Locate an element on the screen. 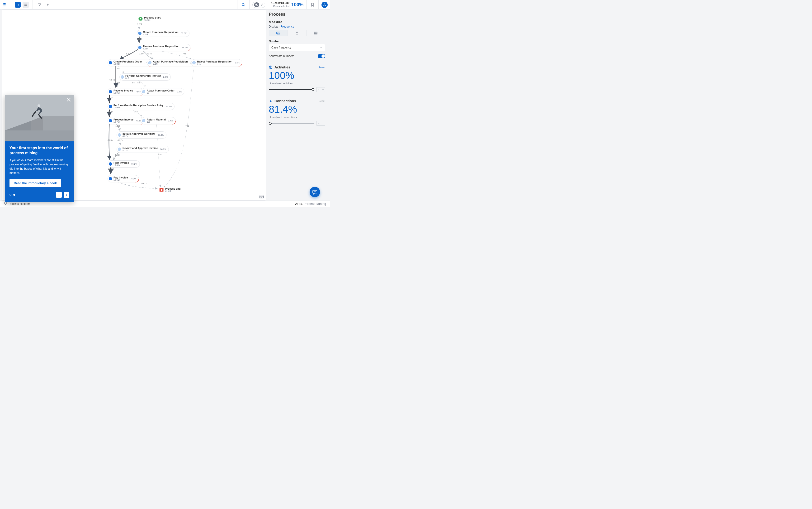  panel-title: Process is located at coordinates (297, 14).